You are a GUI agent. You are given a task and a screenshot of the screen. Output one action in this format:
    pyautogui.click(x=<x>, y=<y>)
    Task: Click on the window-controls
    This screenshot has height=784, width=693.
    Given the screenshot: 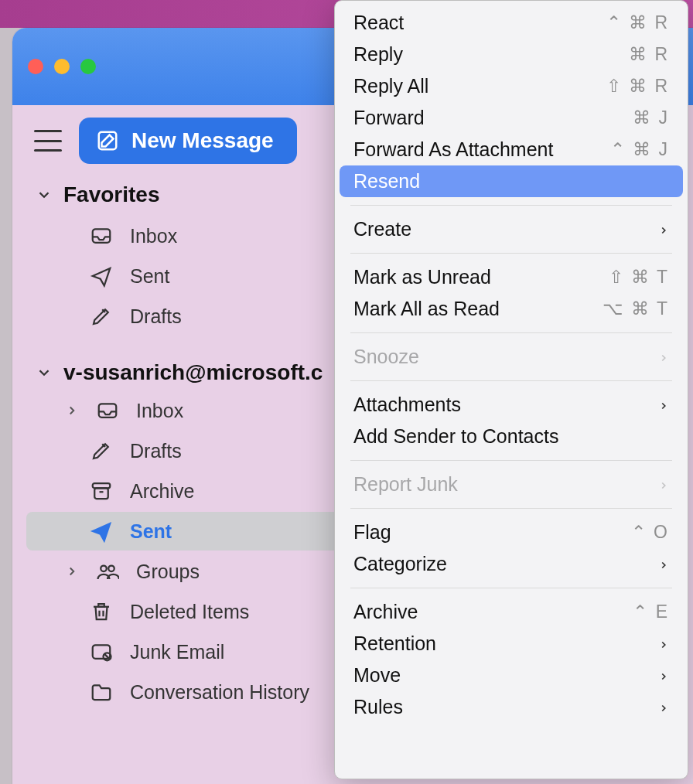 What is the action you would take?
    pyautogui.click(x=62, y=66)
    